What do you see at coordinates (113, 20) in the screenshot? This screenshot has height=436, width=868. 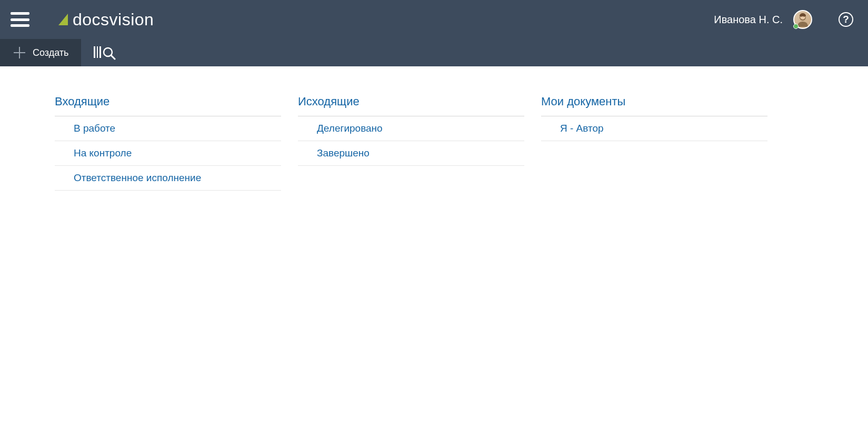 I see `logo-text: docsvision` at bounding box center [113, 20].